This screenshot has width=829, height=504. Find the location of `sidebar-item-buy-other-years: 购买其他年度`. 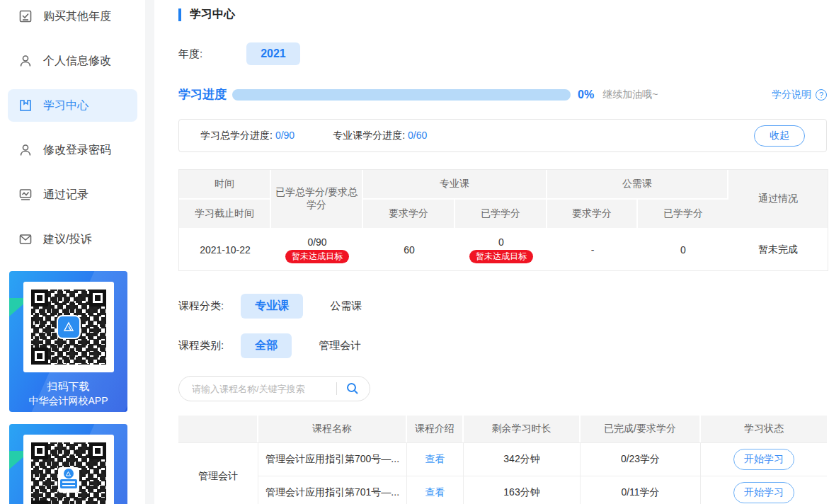

sidebar-item-buy-other-years: 购买其他年度 is located at coordinates (72, 16).